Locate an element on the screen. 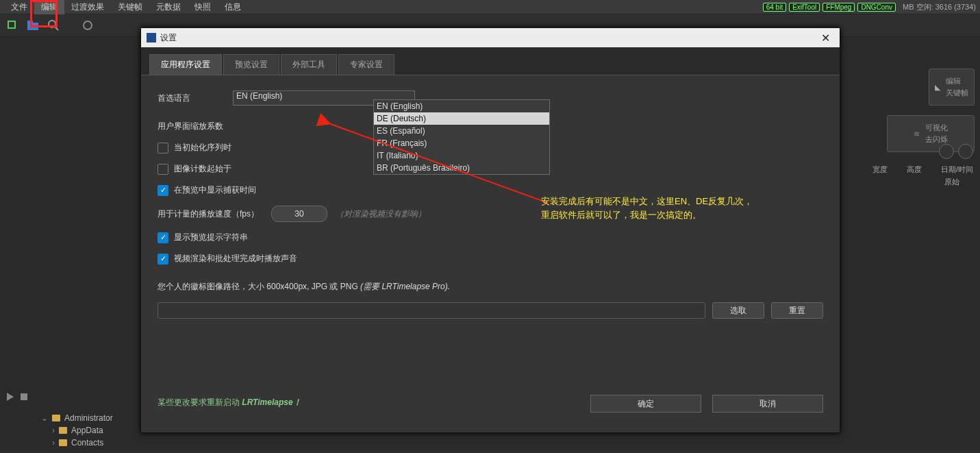 This screenshot has height=453, width=980. checkbox-play-sound-label: 视频渲染和批处理完成时播放声音 is located at coordinates (236, 259).